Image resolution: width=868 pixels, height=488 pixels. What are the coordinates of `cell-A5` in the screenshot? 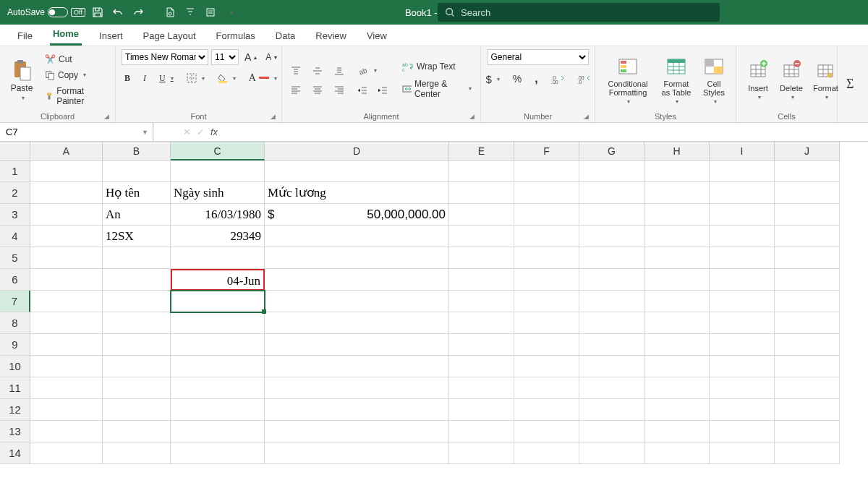 It's located at (67, 258).